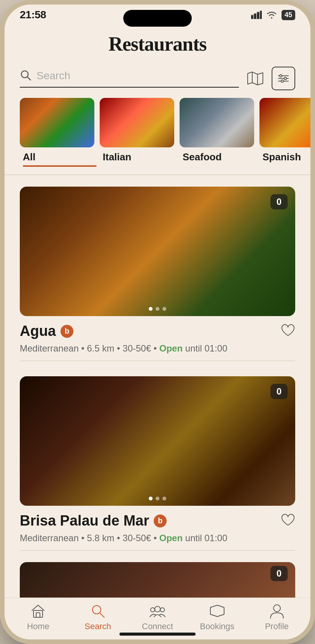 This screenshot has width=315, height=644. I want to click on restaurant-name-brisa: Brisa Palau de Mar b, so click(93, 521).